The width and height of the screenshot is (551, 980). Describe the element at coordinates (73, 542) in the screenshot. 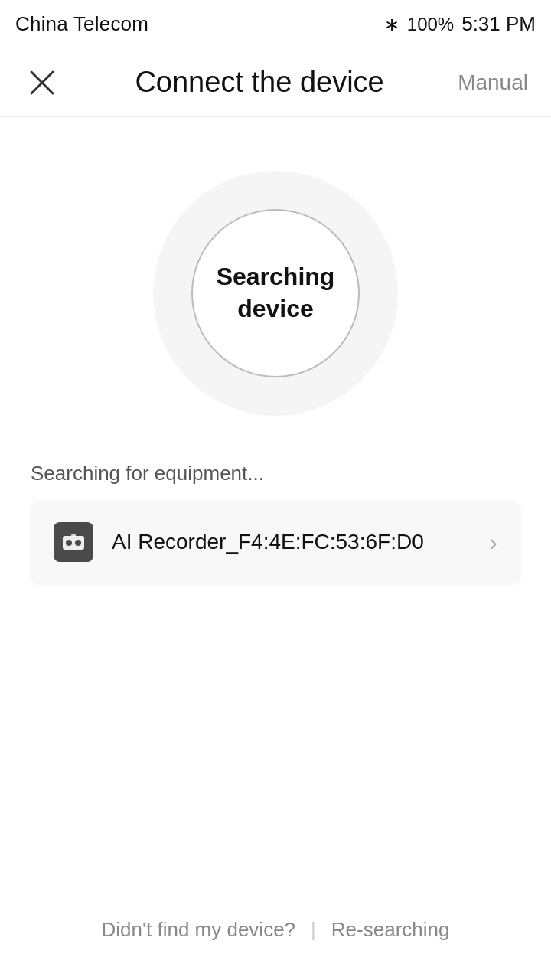

I see `recorder-icon` at that location.